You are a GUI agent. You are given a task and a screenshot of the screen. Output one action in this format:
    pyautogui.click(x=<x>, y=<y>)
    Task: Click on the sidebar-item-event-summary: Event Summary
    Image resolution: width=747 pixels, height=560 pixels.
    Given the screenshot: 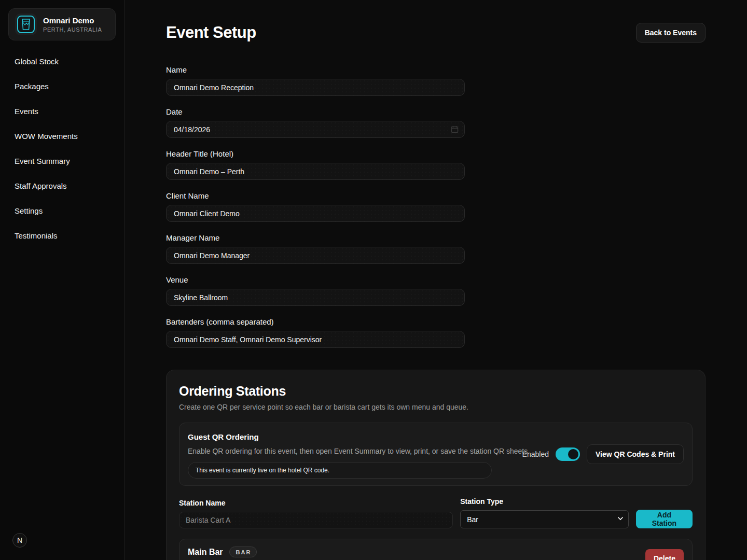 What is the action you would take?
    pyautogui.click(x=62, y=161)
    